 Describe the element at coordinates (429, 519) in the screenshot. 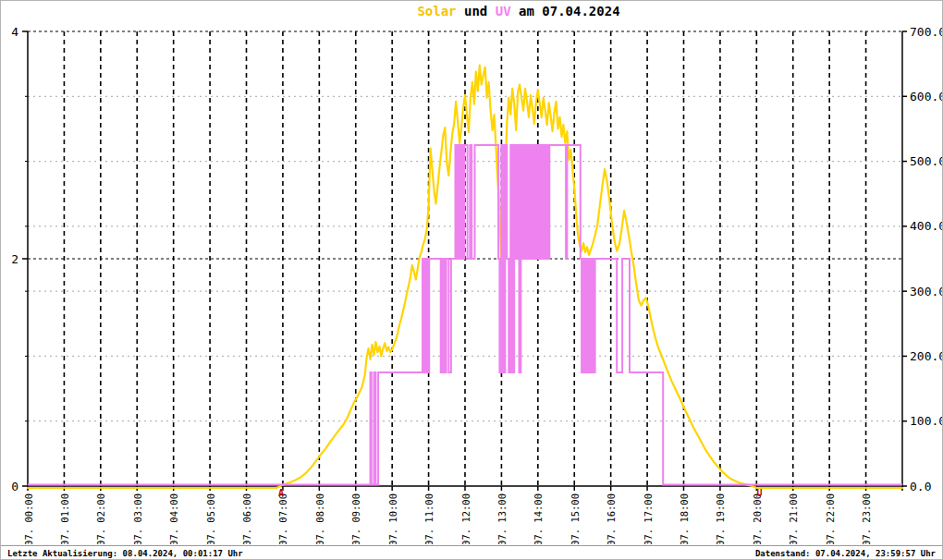

I see `svg-text: 07. 11:00` at that location.